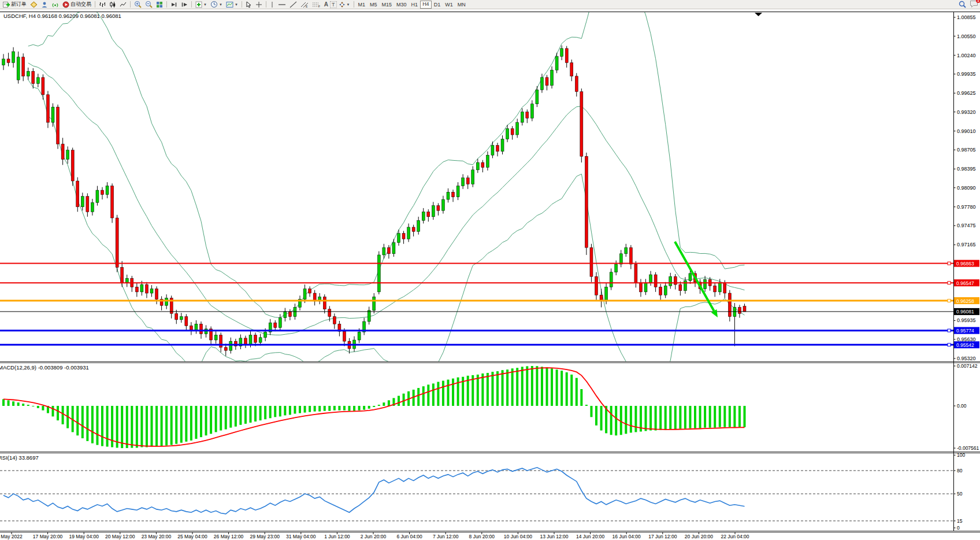  What do you see at coordinates (265, 537) in the screenshot?
I see `time-tick-label: 29 May 23:00` at bounding box center [265, 537].